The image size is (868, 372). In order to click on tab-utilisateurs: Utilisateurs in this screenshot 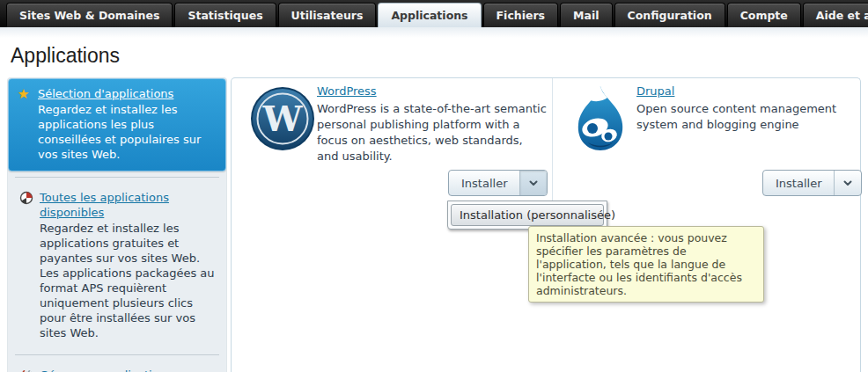, I will do `click(327, 16)`.